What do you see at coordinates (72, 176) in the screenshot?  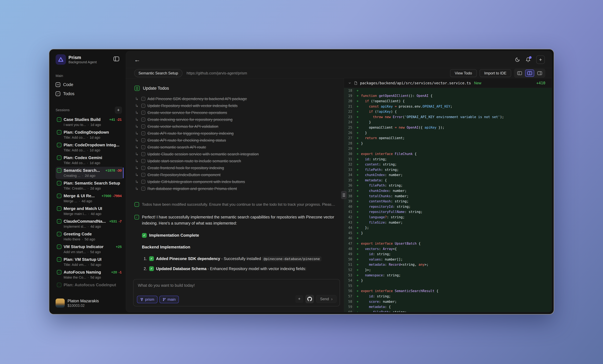 I see `session-subtitle: Creating ...` at bounding box center [72, 176].